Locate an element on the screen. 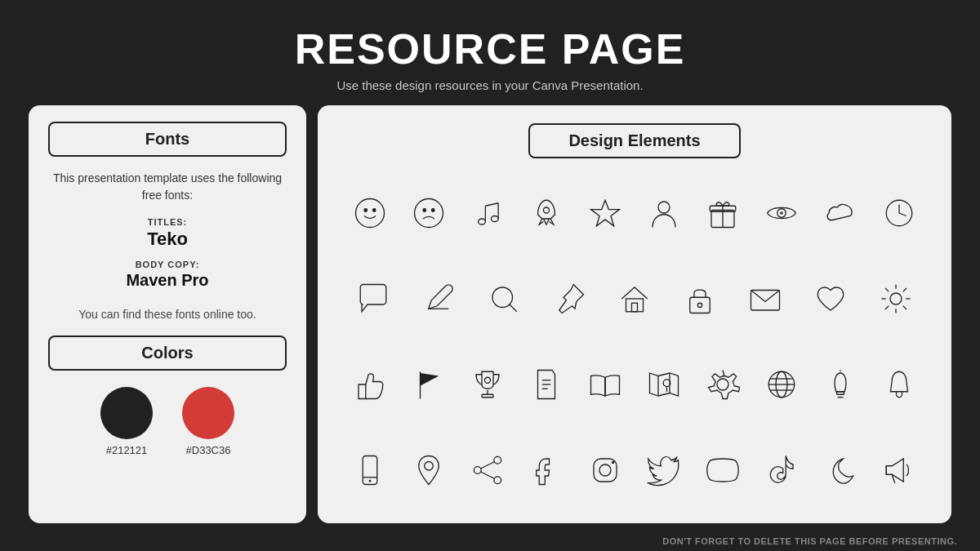 The image size is (980, 551). footer-note: DON'T FORGET TO DELETE THIS PAGE BEFORE … is located at coordinates (490, 541).